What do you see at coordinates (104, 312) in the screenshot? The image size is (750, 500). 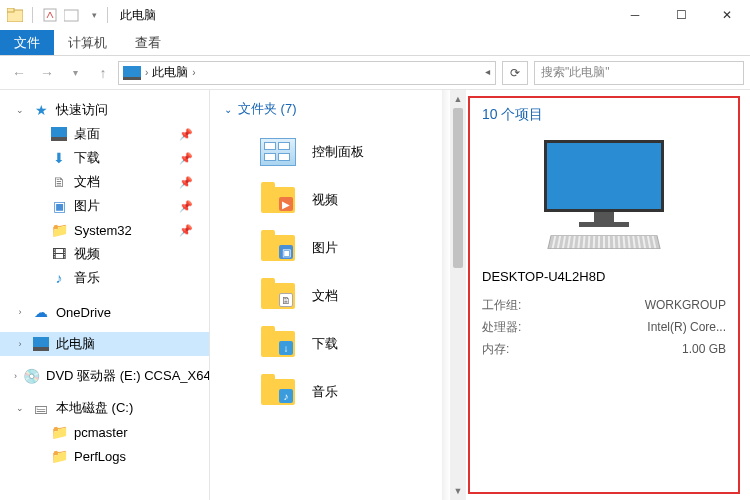 I see `sidebar-onedrive: › ☁ OneDrive` at bounding box center [104, 312].